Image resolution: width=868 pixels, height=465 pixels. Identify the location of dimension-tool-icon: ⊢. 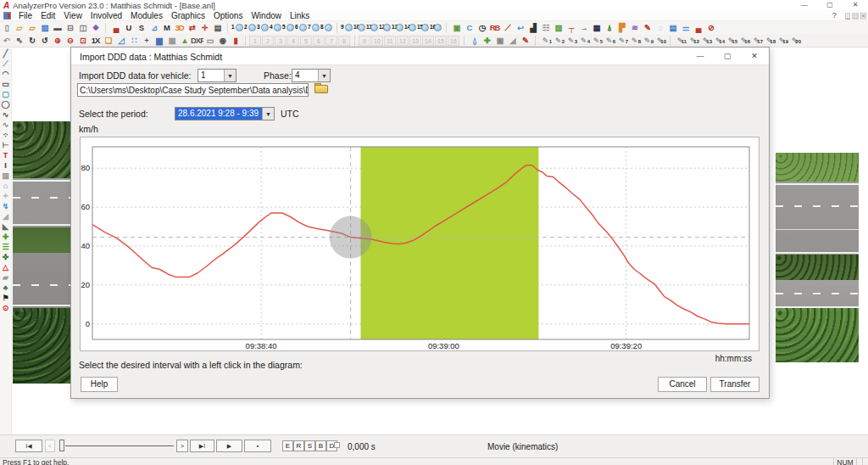
(5, 145).